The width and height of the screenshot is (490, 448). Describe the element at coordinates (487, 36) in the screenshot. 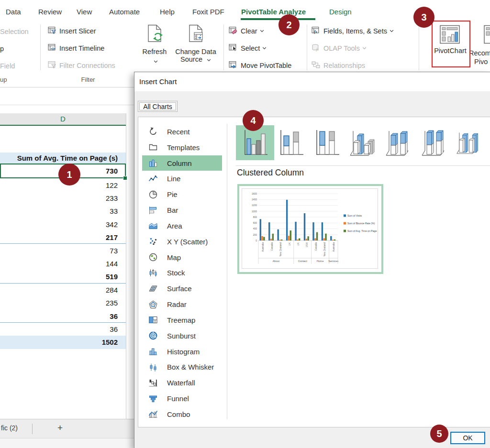

I see `ribbon-button-recommended-pivottables` at that location.